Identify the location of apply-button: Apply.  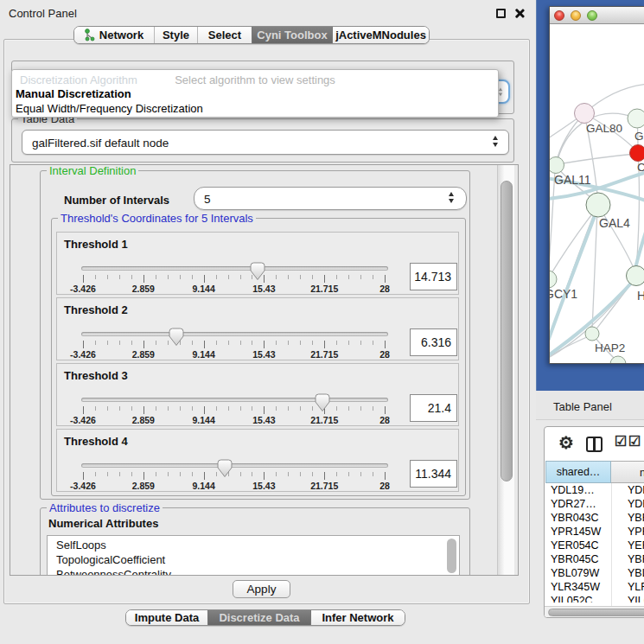
(261, 590).